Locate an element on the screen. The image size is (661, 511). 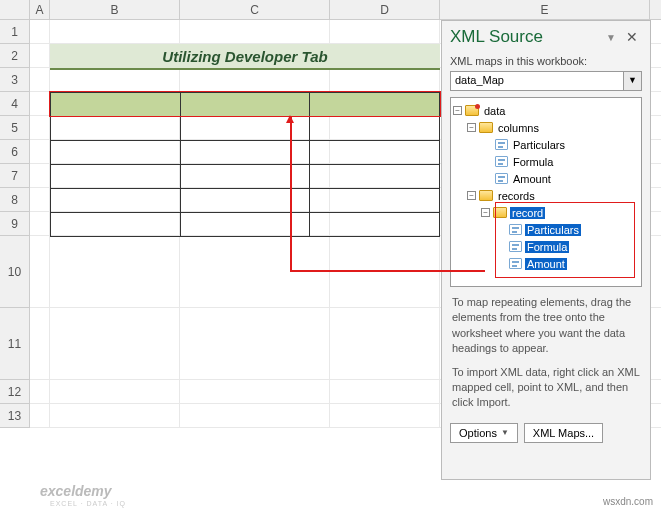
col-header-d: D is located at coordinates (385, 10).